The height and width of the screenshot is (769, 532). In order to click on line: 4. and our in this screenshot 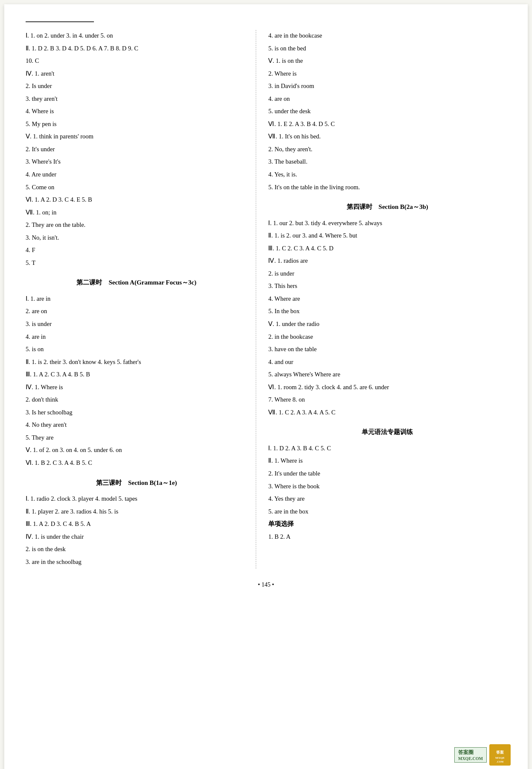, I will do `click(387, 362)`.